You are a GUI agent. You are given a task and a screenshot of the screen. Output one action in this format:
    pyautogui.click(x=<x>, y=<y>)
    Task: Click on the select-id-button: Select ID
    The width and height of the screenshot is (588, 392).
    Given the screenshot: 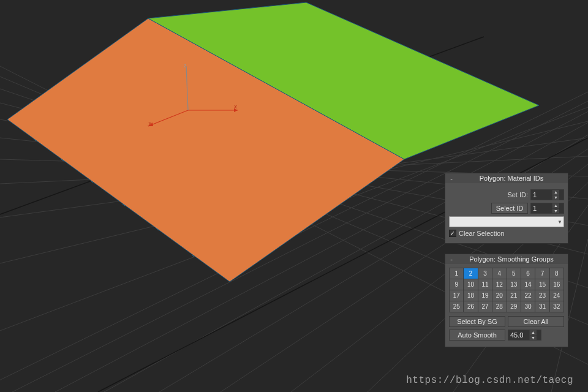 What is the action you would take?
    pyautogui.click(x=510, y=208)
    